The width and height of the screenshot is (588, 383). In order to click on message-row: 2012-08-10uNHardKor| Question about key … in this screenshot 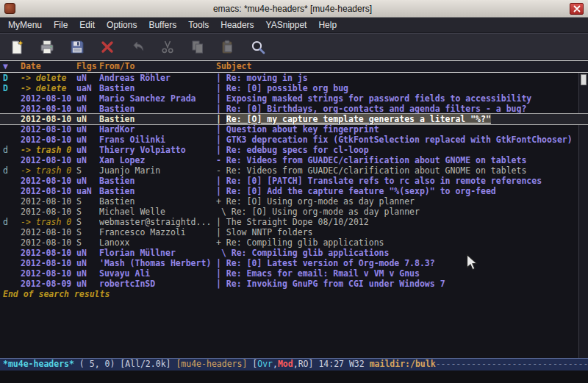, I will do `click(294, 129)`.